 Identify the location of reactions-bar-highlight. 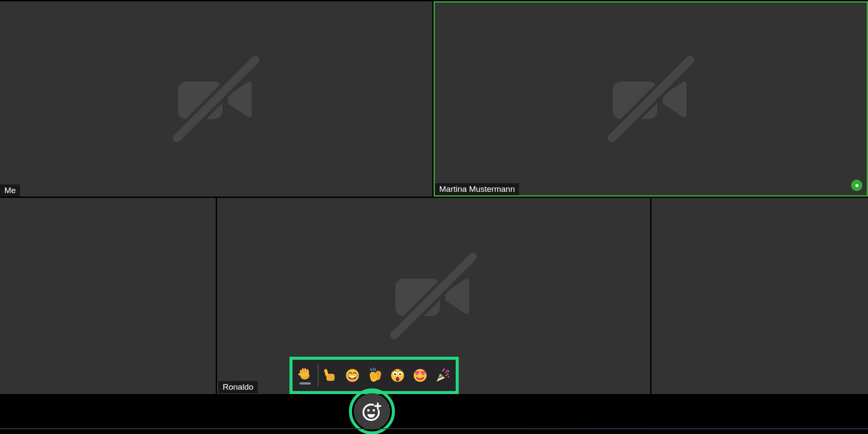
(374, 375).